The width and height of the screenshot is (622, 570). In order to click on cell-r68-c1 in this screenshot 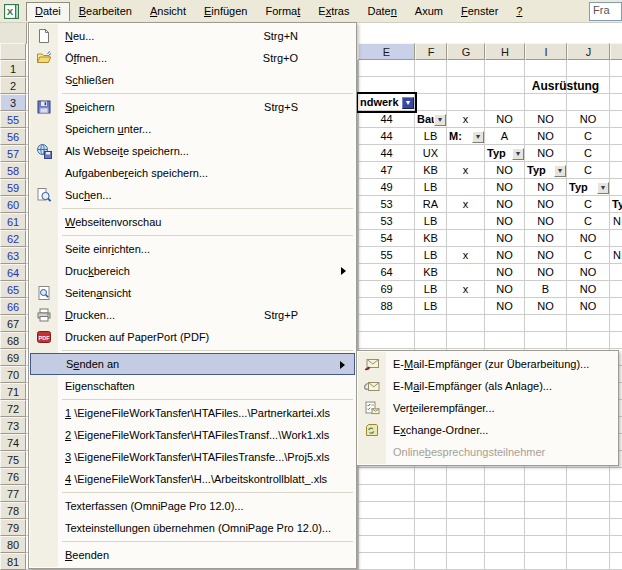, I will do `click(431, 340)`.